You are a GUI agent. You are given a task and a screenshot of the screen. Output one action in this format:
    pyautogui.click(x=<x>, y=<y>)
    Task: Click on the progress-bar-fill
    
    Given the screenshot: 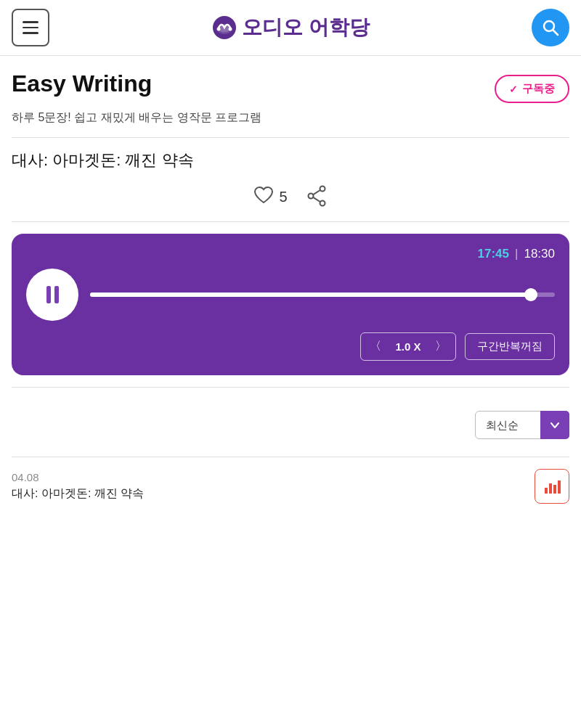 What is the action you would take?
    pyautogui.click(x=311, y=295)
    